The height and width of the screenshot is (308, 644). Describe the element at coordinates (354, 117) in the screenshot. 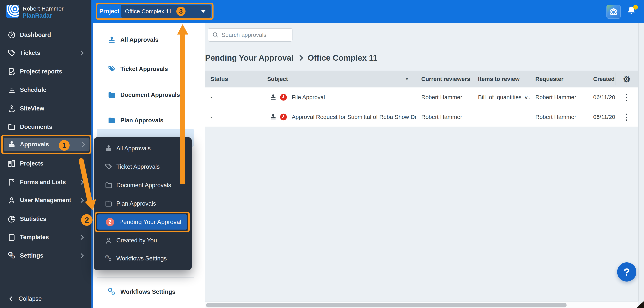

I see `subject-text: Approval Request for Submittal of Reba S…` at that location.